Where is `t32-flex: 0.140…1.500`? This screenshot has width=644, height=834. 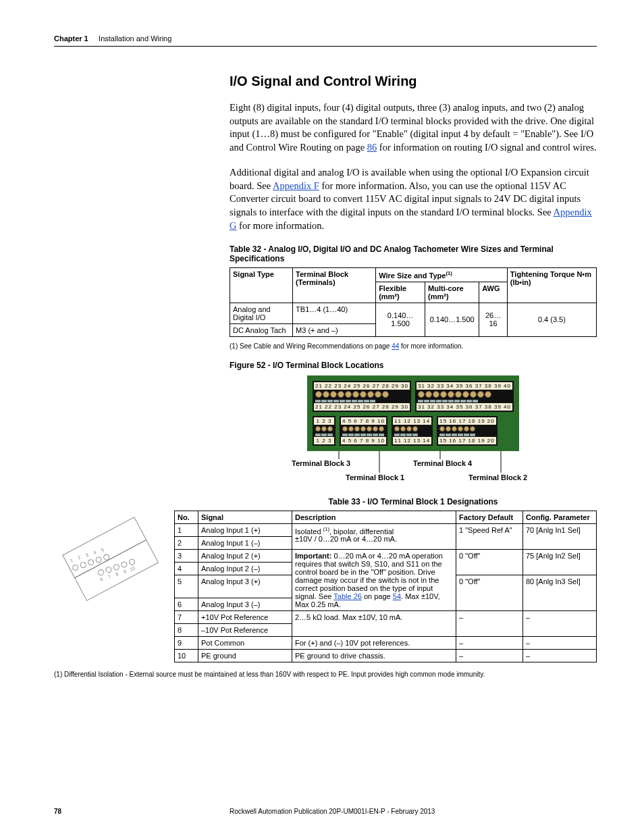 t32-flex: 0.140…1.500 is located at coordinates (401, 319).